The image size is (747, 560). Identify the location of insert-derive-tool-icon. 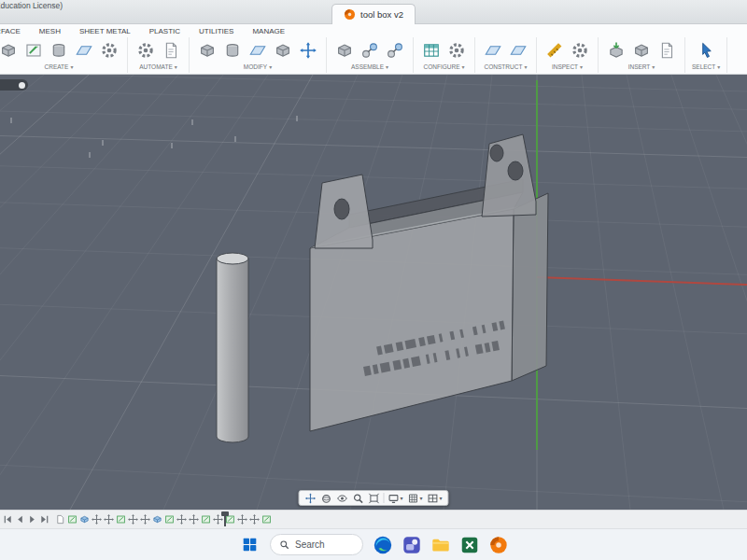
(616, 50).